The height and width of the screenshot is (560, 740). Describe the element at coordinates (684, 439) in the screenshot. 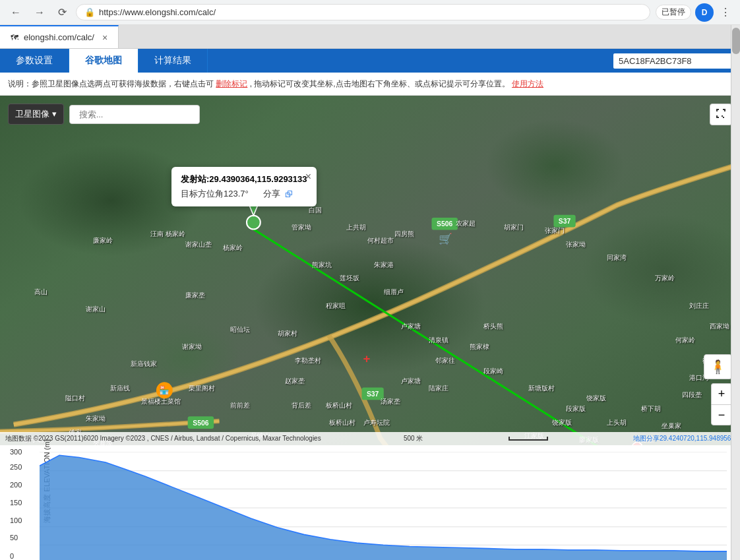

I see `coord-share: 地图分享29.4240720,115.9489560` at that location.